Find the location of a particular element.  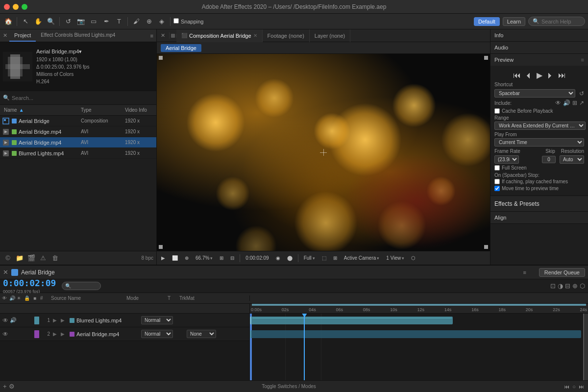

go-to-end-icon: ⏭ is located at coordinates (562, 75).